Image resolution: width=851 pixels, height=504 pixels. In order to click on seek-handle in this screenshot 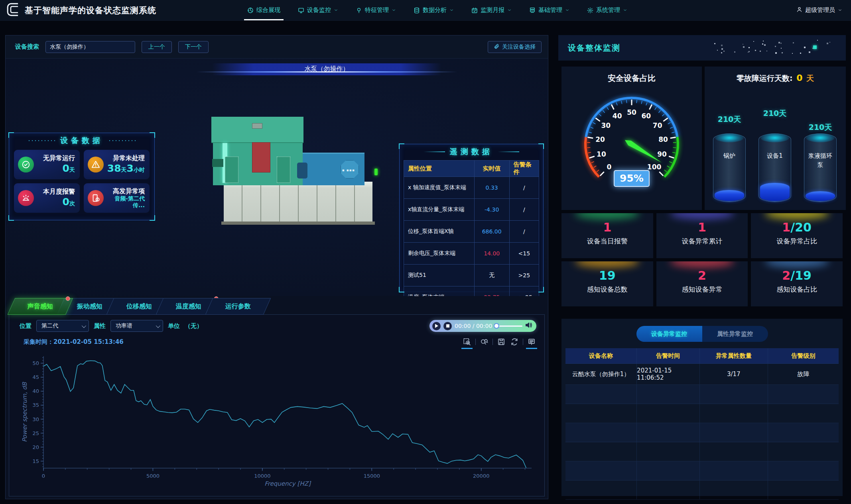, I will do `click(496, 326)`.